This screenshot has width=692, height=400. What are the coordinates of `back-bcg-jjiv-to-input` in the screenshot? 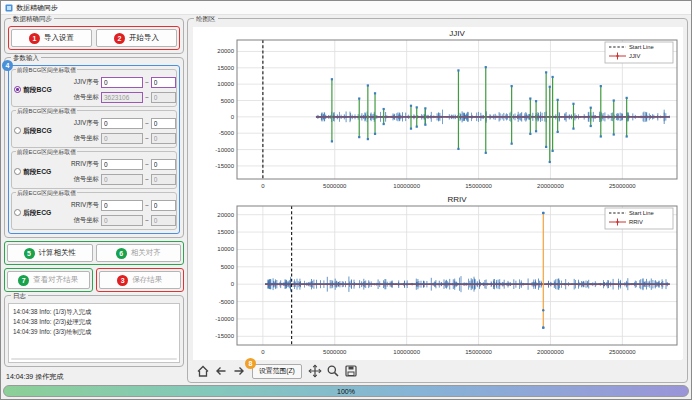 It's located at (164, 124).